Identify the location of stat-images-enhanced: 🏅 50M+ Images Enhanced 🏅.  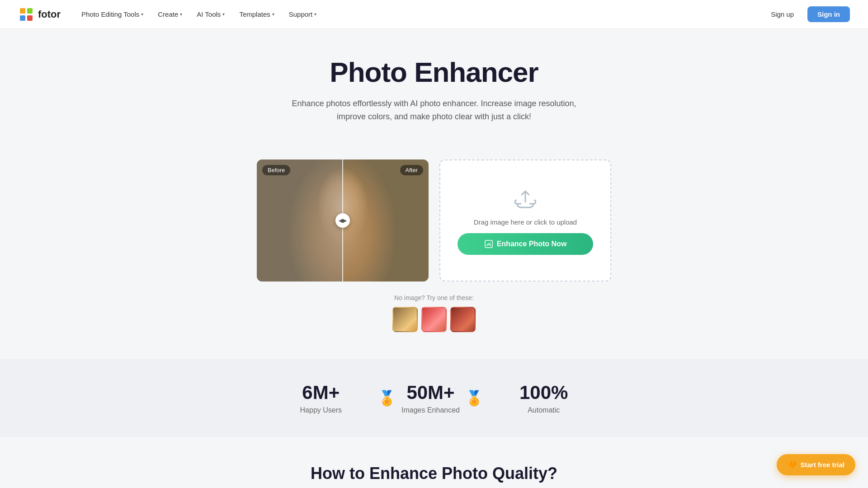
(430, 398).